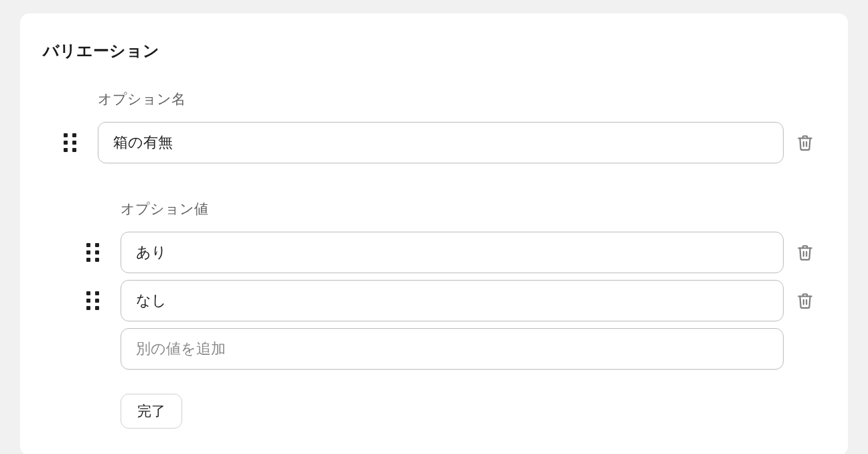 The height and width of the screenshot is (454, 868). I want to click on add-value-input, so click(452, 349).